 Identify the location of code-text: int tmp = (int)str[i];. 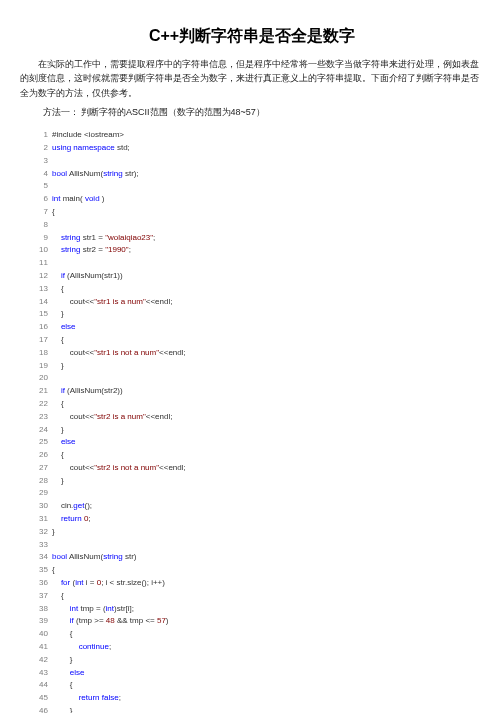
(93, 608).